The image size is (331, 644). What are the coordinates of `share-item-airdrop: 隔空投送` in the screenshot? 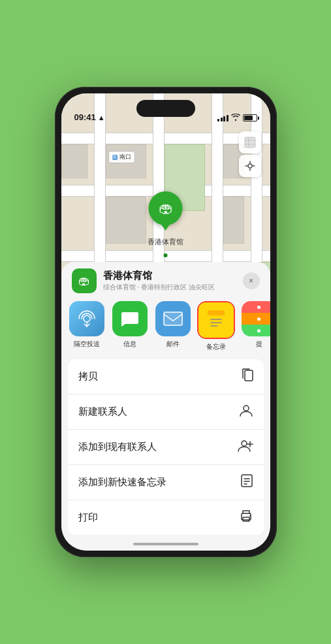 It's located at (87, 327).